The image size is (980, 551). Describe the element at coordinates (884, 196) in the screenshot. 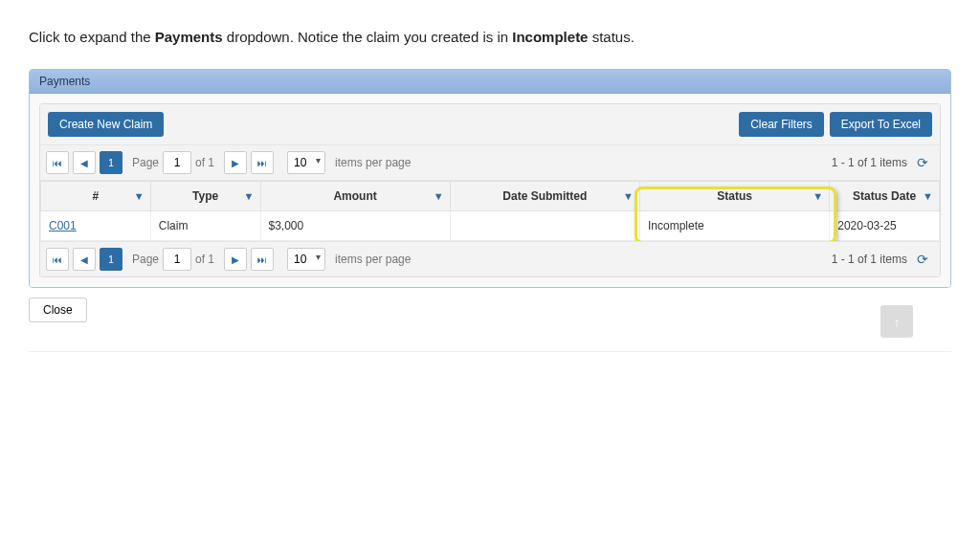

I see `col-status-date-label: Status Date` at that location.